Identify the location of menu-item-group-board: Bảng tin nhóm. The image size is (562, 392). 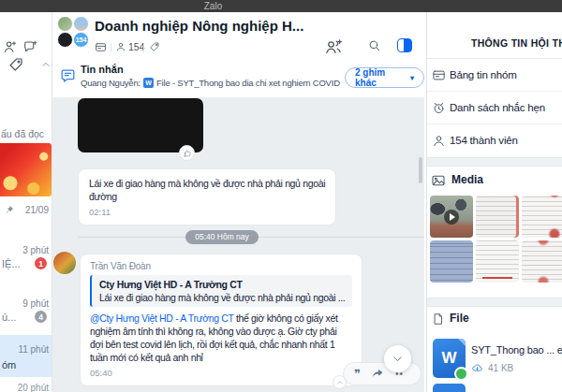
(495, 75).